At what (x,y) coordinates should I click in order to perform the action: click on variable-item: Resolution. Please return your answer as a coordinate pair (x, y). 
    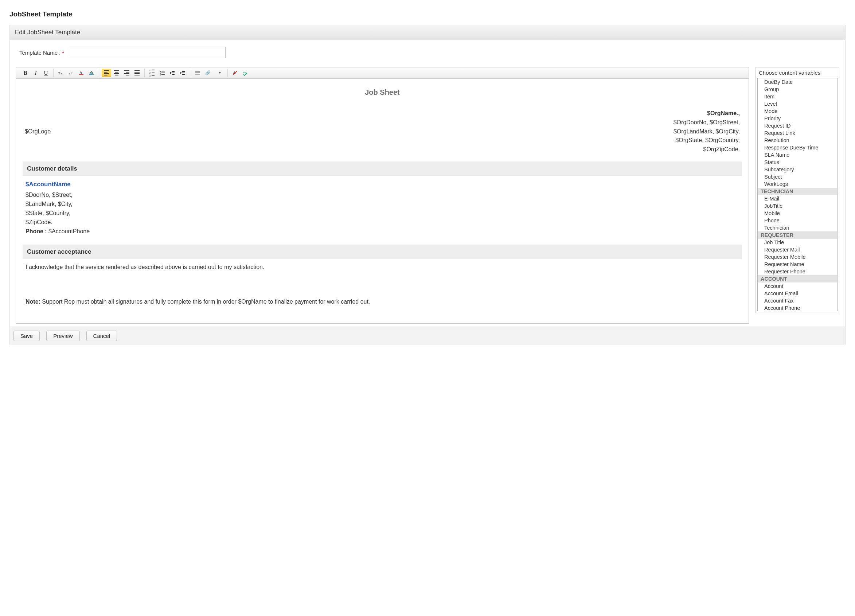
    Looking at the image, I should click on (798, 140).